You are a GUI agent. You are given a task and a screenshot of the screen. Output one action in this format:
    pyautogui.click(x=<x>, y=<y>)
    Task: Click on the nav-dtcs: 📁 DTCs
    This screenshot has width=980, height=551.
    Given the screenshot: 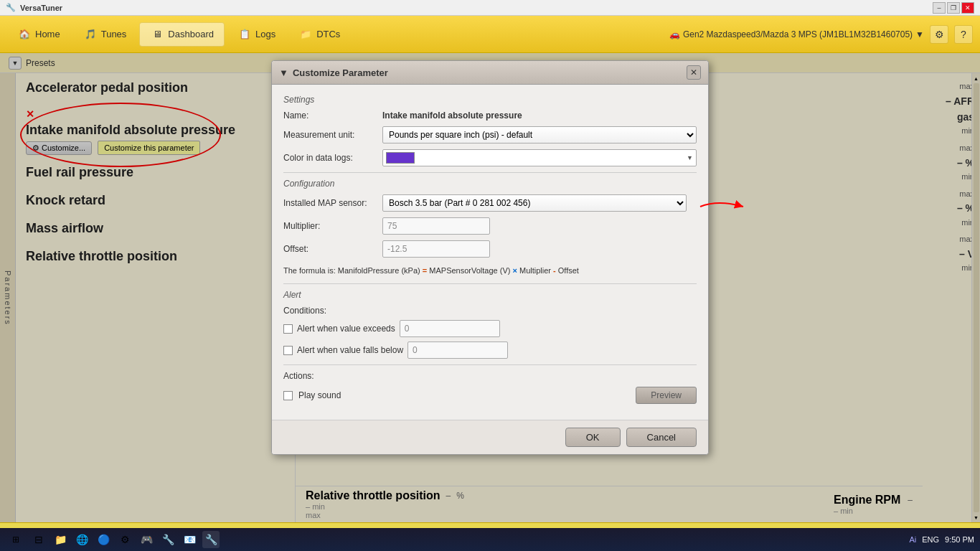 What is the action you would take?
    pyautogui.click(x=319, y=34)
    